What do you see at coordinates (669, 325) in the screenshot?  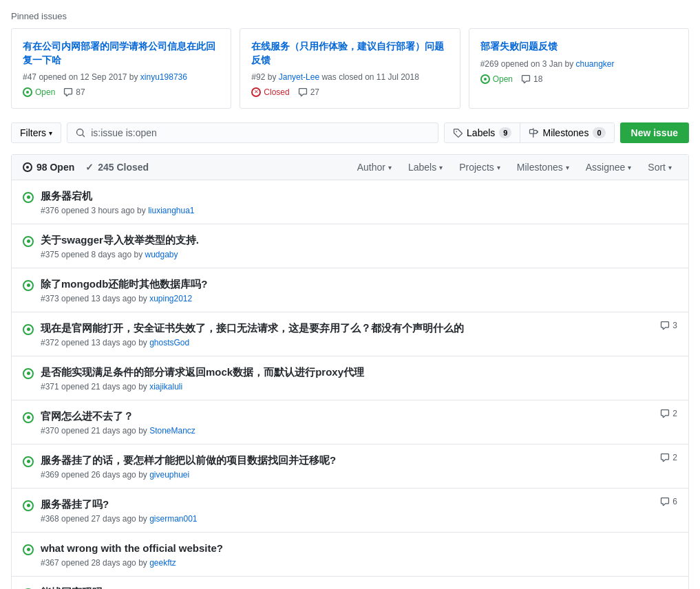 I see `issue-right-3: 3` at bounding box center [669, 325].